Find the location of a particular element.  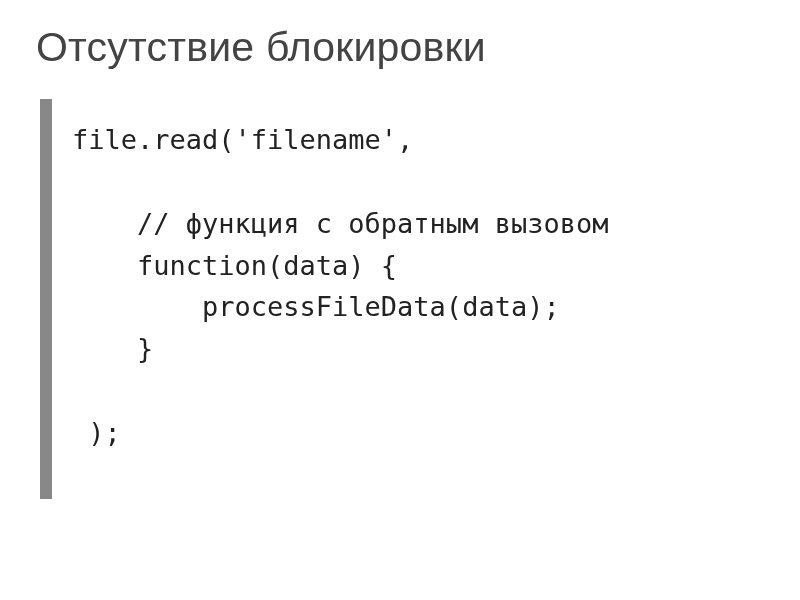

code-line: // функция с обратным вызовом is located at coordinates (340, 224).